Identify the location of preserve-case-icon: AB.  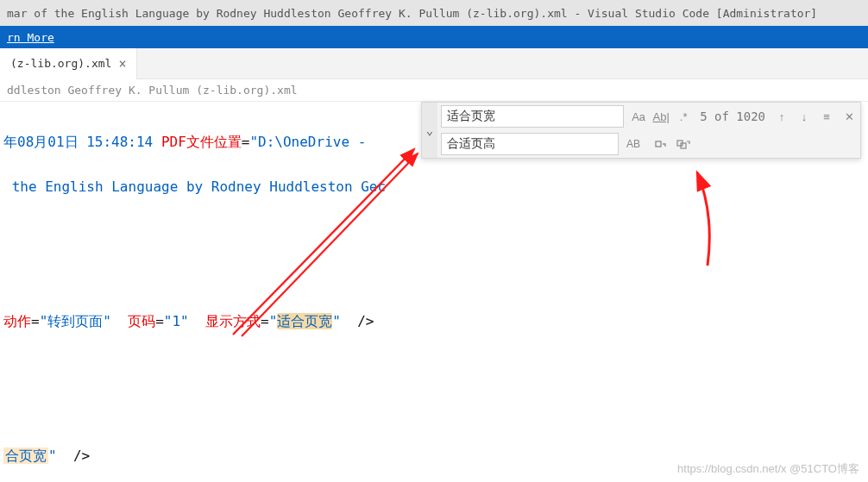
(633, 144).